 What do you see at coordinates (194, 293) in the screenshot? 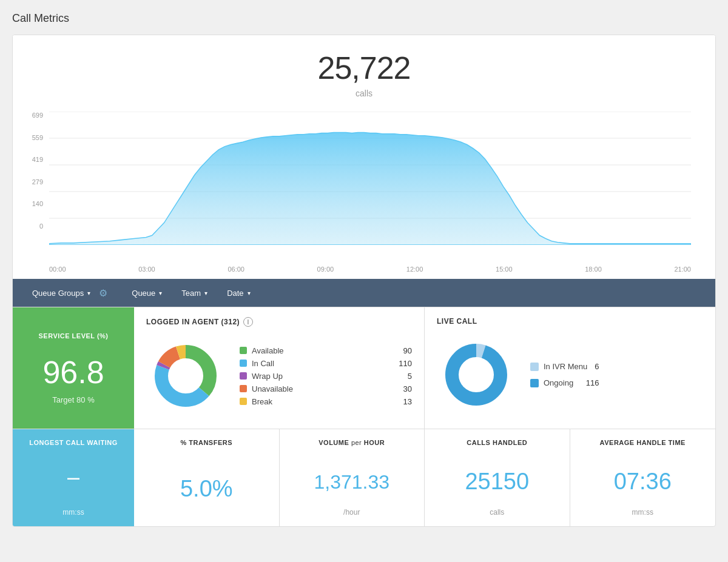
I see `filter-team: Team ▾` at bounding box center [194, 293].